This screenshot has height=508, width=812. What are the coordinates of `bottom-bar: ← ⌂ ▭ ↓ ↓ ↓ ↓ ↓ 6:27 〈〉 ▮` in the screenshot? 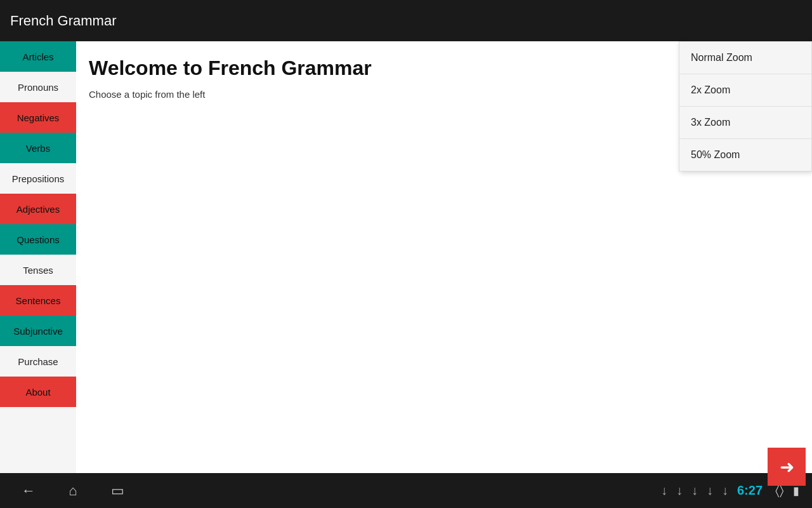 It's located at (406, 490).